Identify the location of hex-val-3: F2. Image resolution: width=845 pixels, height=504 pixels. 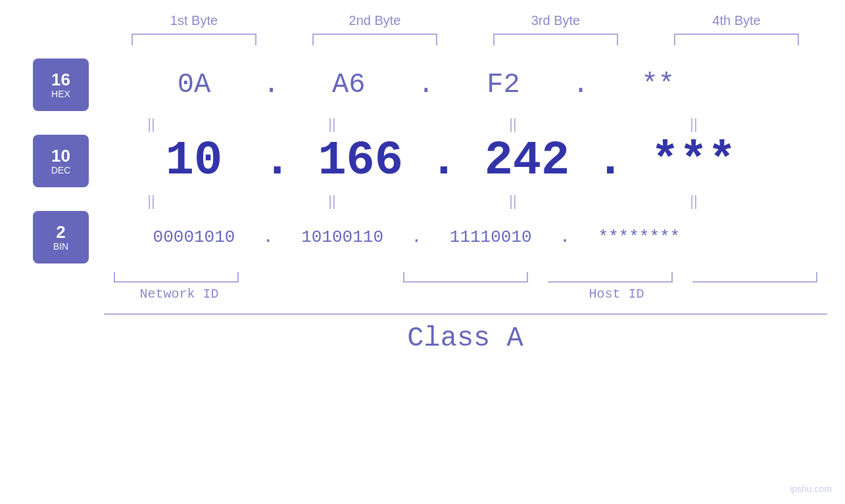
(503, 85).